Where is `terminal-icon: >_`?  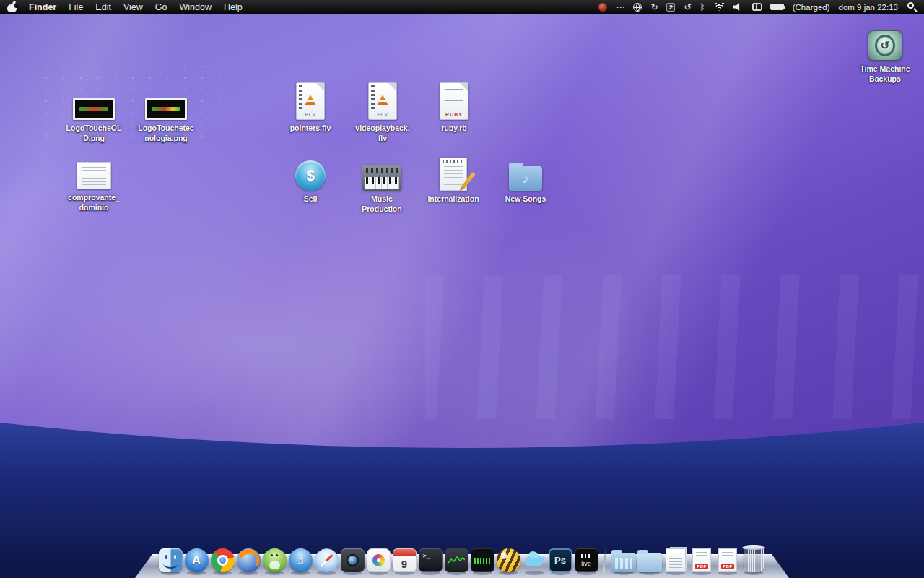
terminal-icon: >_ is located at coordinates (430, 561).